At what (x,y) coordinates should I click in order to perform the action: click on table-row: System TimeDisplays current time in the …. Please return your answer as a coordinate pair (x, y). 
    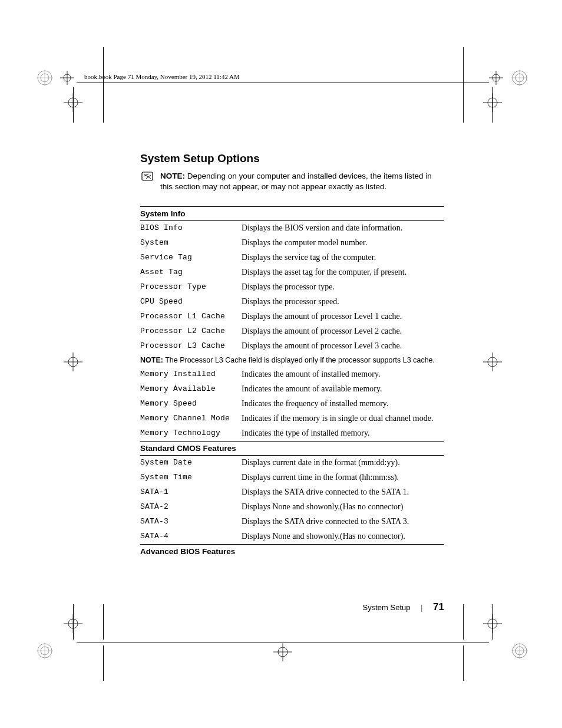
    Looking at the image, I should click on (292, 477).